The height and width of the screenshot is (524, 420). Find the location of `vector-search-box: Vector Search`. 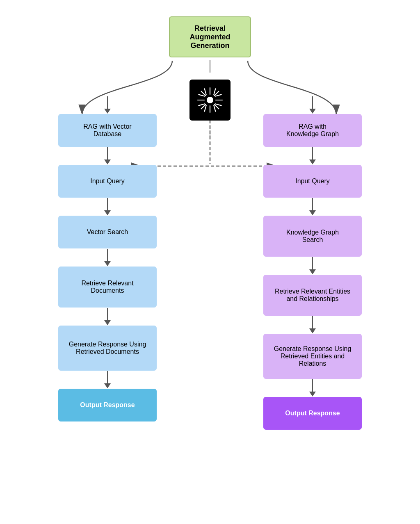

vector-search-box: Vector Search is located at coordinates (107, 232).